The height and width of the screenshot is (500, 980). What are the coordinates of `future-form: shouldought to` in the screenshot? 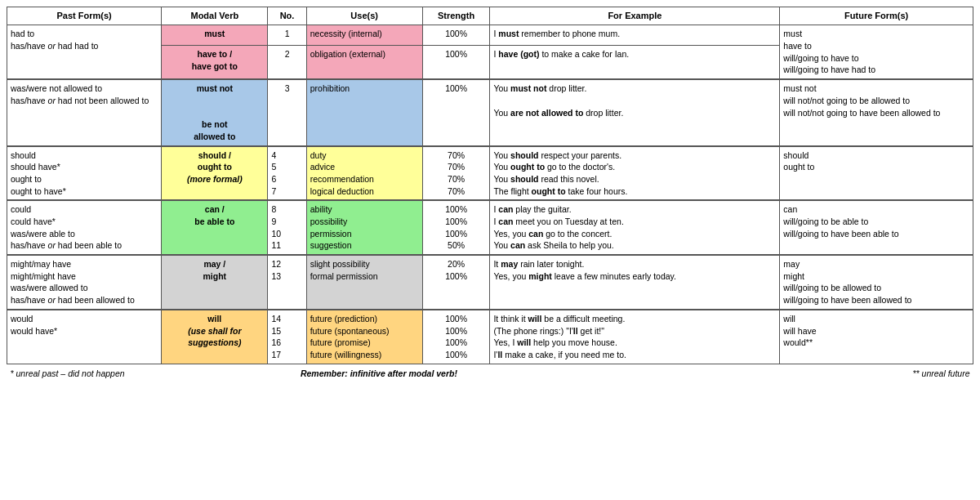 It's located at (877, 173).